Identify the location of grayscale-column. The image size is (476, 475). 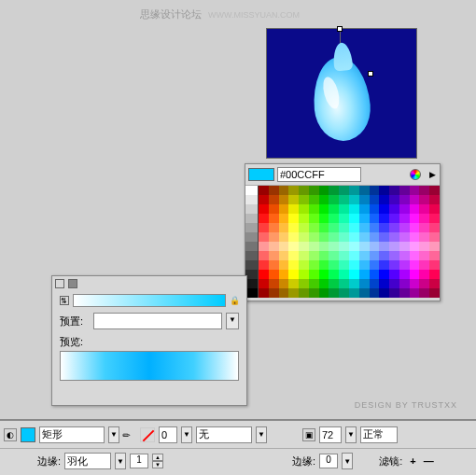
(252, 242).